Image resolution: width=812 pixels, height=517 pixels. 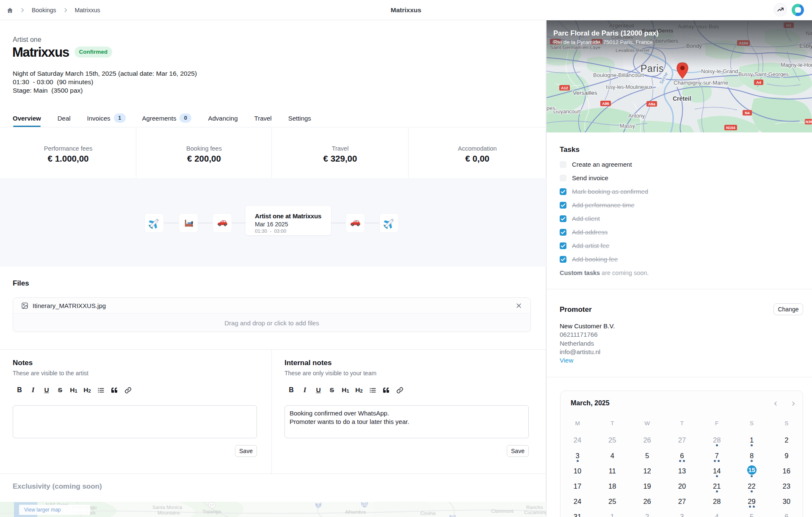 What do you see at coordinates (42, 510) in the screenshot?
I see `svg-text: View larger map` at bounding box center [42, 510].